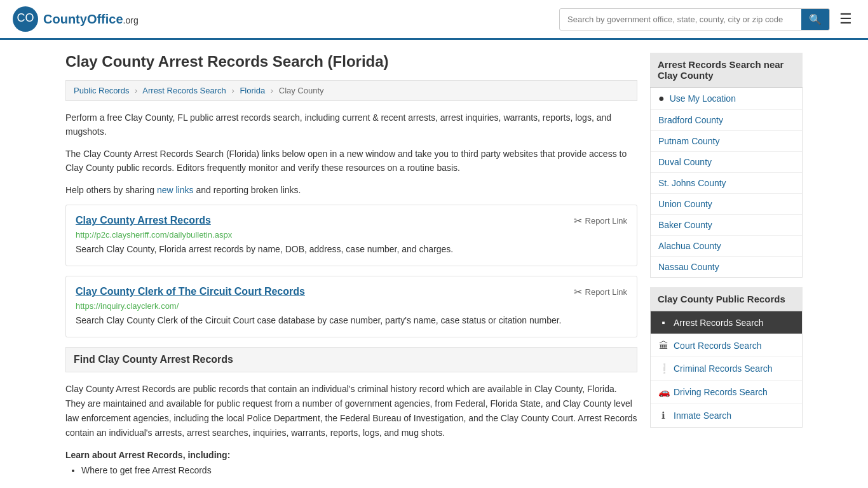 The height and width of the screenshot is (488, 868). Describe the element at coordinates (351, 411) in the screenshot. I see `long-description: Clay County Arrest Records are public re…` at that location.